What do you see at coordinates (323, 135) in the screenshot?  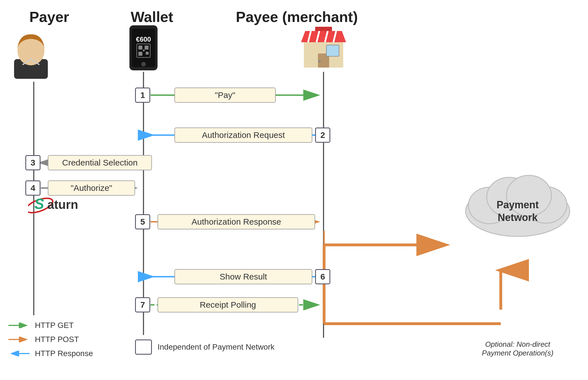 I see `step-2-box: 2` at bounding box center [323, 135].